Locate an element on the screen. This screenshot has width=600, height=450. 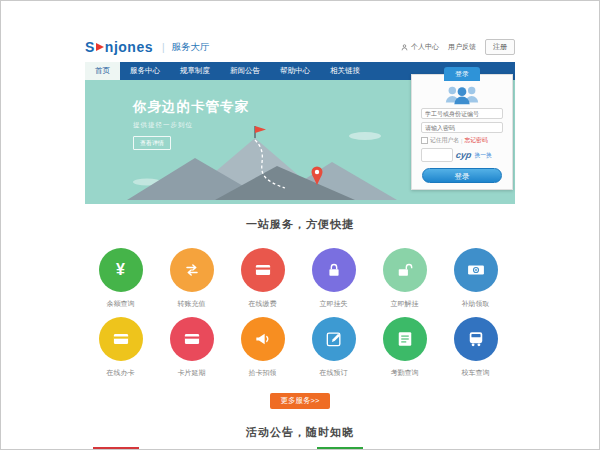
edit-icon is located at coordinates (334, 339).